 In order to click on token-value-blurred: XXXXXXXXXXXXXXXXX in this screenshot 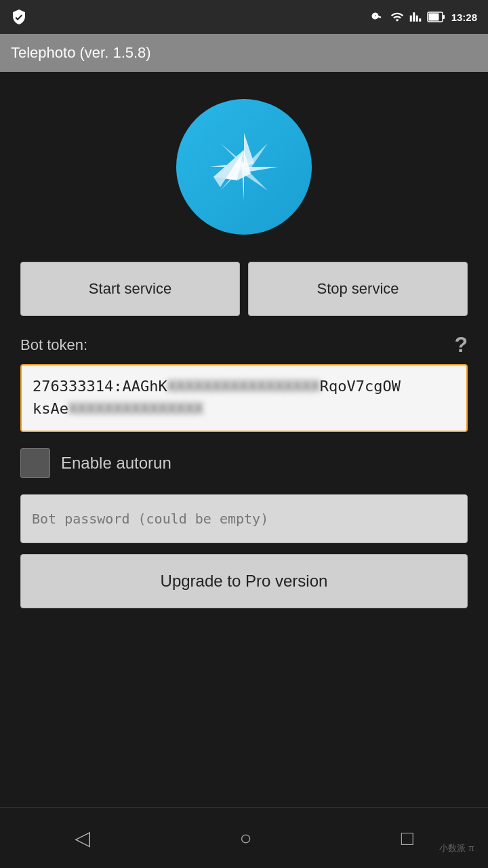, I will do `click(244, 387)`.